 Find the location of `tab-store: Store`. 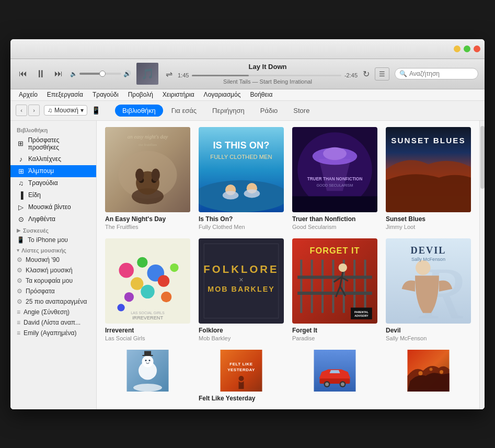

tab-store: Store is located at coordinates (301, 111).